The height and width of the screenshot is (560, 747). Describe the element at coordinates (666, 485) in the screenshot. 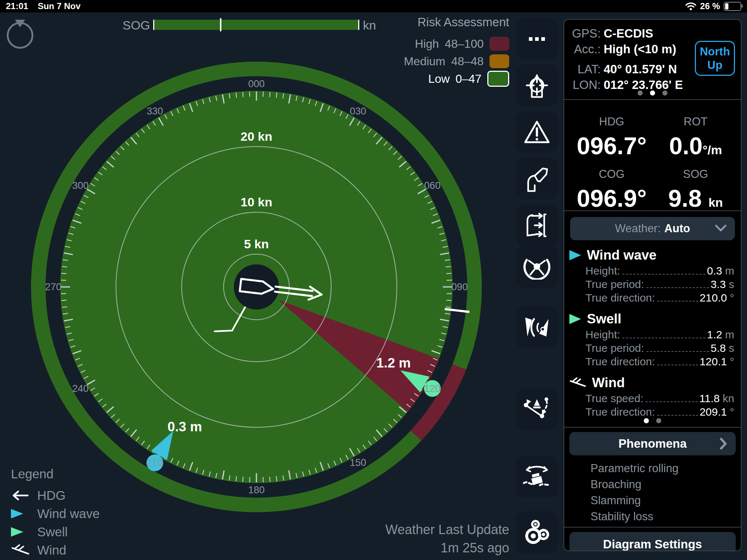

I see `phenomena-item: Broaching` at that location.